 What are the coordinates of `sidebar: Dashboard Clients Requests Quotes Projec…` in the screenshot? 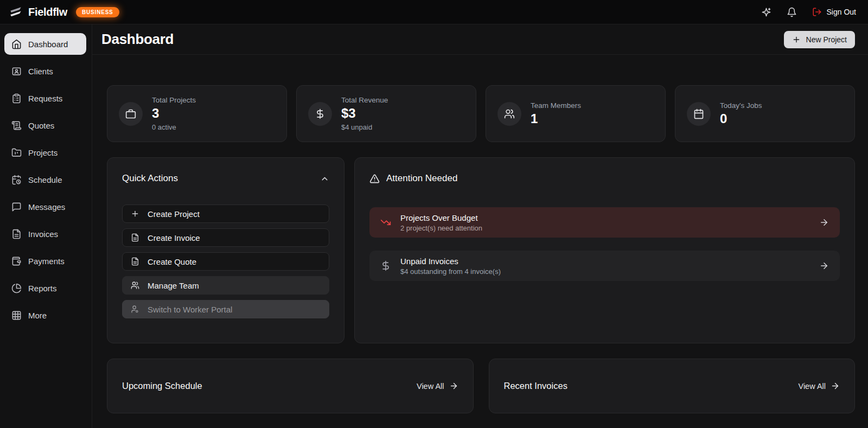 It's located at (46, 226).